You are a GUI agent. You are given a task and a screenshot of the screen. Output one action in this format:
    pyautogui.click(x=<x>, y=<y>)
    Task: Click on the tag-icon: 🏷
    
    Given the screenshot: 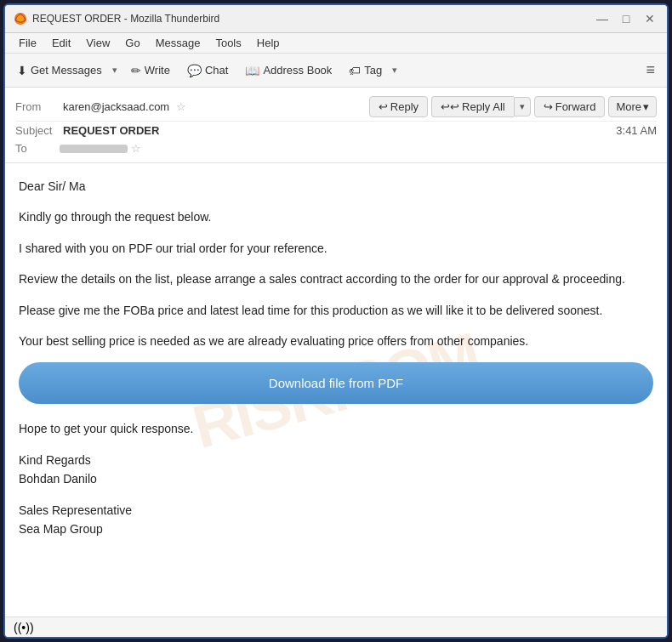 What is the action you would take?
    pyautogui.click(x=355, y=71)
    